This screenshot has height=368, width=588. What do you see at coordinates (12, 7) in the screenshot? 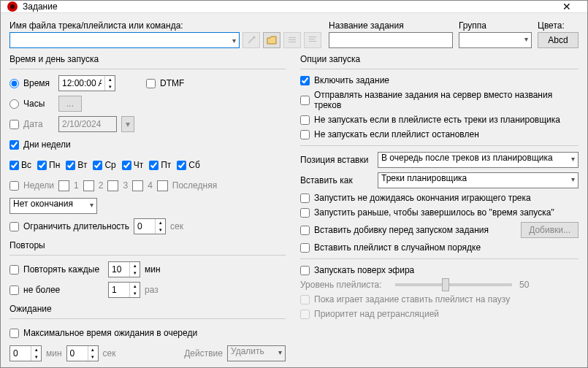
I see `app-icon` at bounding box center [12, 7].